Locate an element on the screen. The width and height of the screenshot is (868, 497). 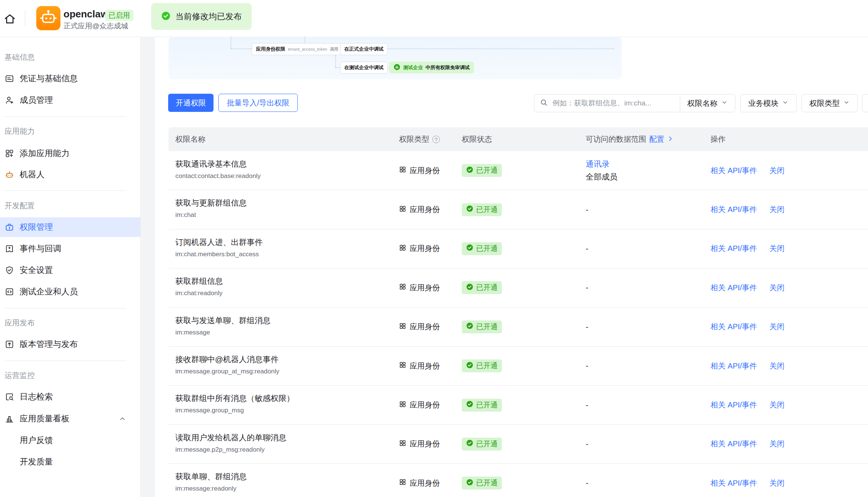
sidebar-item-bot: 机器人 is located at coordinates (70, 175).